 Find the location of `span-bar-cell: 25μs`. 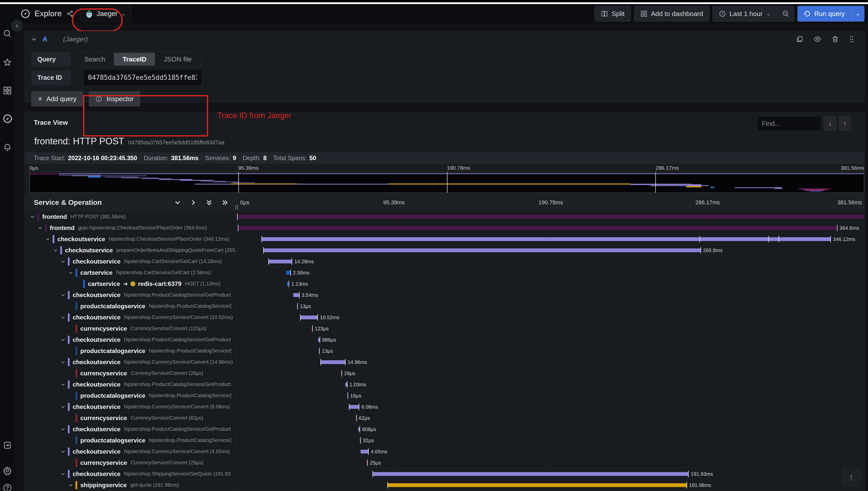

span-bar-cell: 25μs is located at coordinates (551, 463).